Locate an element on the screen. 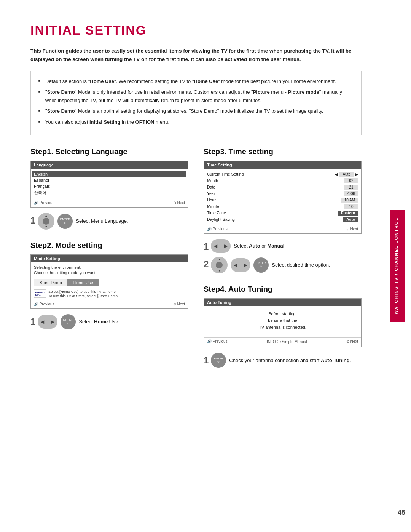  side-tab-label: WATCHING TV / CHANNEL CONTROL is located at coordinates (398, 266).